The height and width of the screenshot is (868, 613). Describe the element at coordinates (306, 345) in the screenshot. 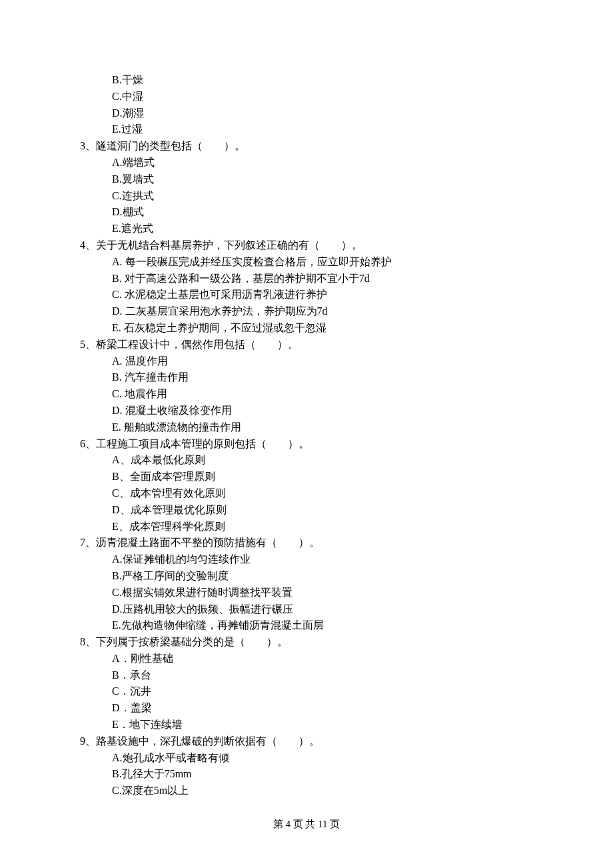

I see `question-stem: 5、桥梁工程设计中，偶然作用包括（ ）。` at that location.